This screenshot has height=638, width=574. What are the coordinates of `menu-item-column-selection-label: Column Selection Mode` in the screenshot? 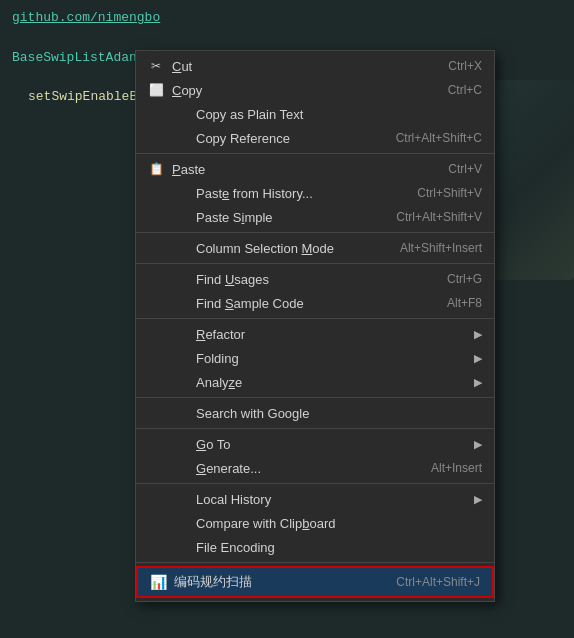 It's located at (288, 248).